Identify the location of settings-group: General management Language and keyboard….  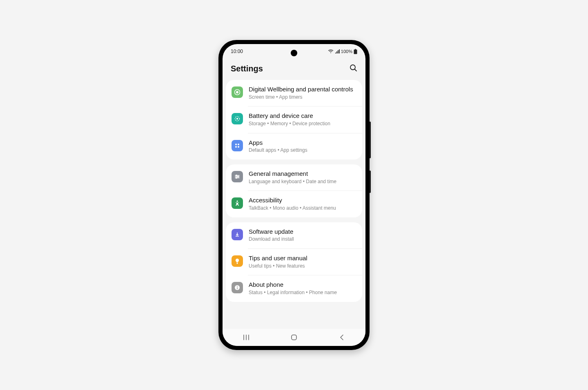
(294, 191).